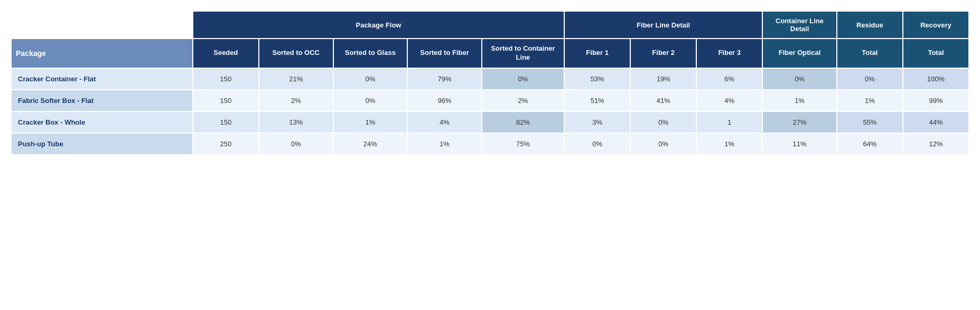  Describe the element at coordinates (445, 144) in the screenshot. I see `fiber-cell: 1%` at that location.